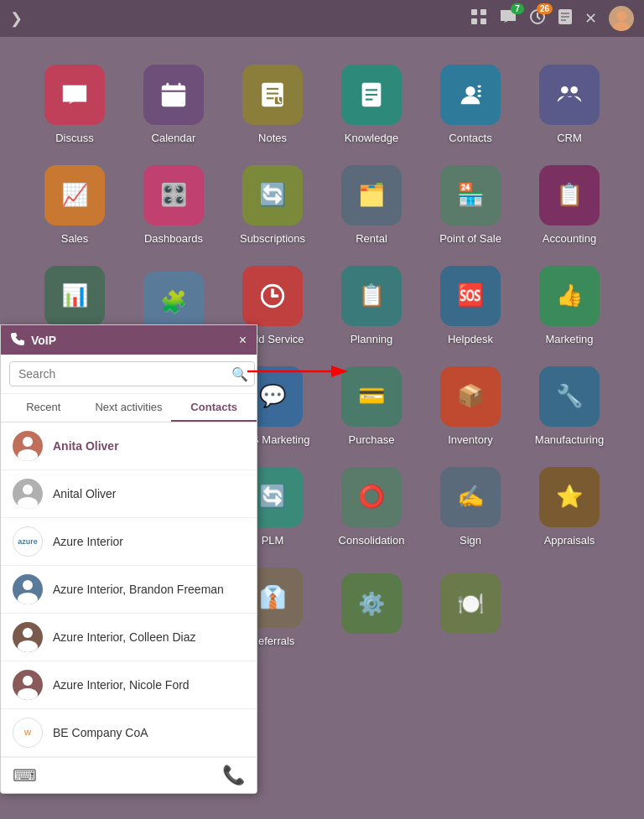 Image resolution: width=644 pixels, height=819 pixels. What do you see at coordinates (479, 18) in the screenshot?
I see `grid-icon` at bounding box center [479, 18].